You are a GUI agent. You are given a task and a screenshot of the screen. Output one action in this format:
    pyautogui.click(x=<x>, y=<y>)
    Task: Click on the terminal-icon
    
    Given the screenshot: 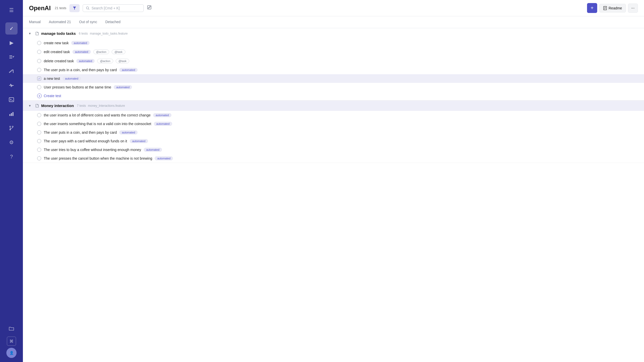 What is the action you would take?
    pyautogui.click(x=11, y=100)
    